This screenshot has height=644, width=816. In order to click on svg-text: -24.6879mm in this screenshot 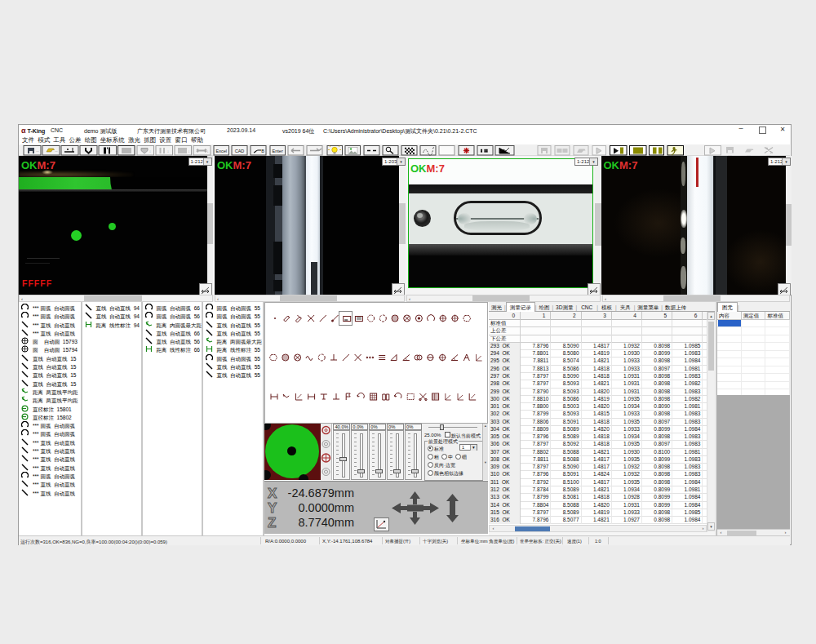, I will do `click(322, 493)`.